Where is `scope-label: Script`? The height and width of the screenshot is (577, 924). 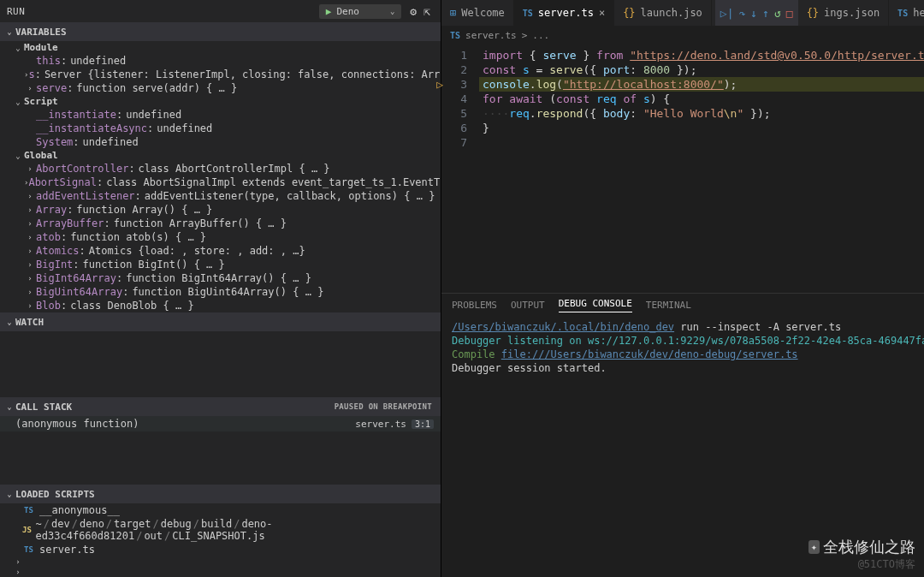
scope-label: Script is located at coordinates (41, 101).